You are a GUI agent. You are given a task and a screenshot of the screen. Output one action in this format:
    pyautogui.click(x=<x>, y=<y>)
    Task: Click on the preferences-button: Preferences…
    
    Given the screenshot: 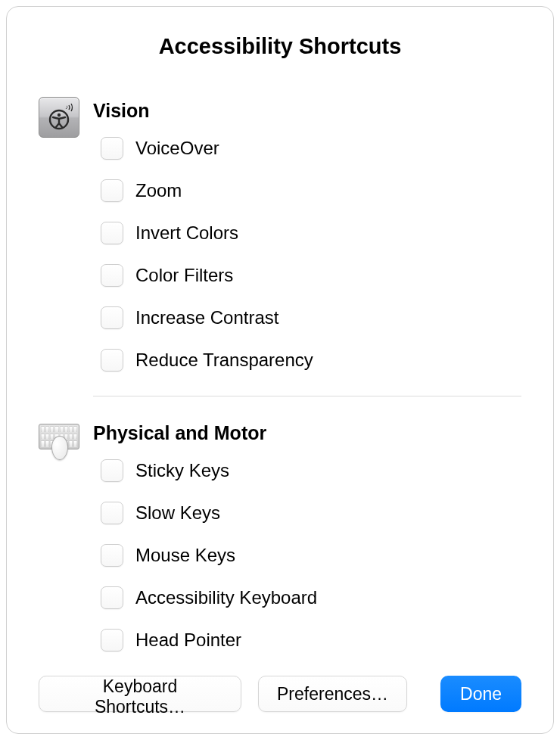 What is the action you would take?
    pyautogui.click(x=333, y=694)
    